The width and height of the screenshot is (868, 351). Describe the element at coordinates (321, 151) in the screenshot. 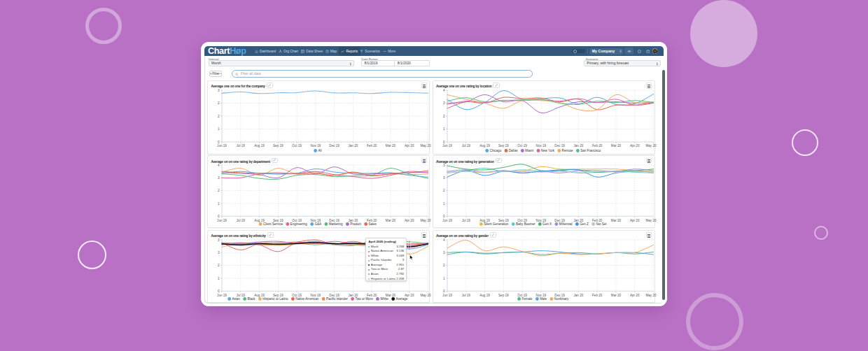

I see `svg-text: All` at that location.